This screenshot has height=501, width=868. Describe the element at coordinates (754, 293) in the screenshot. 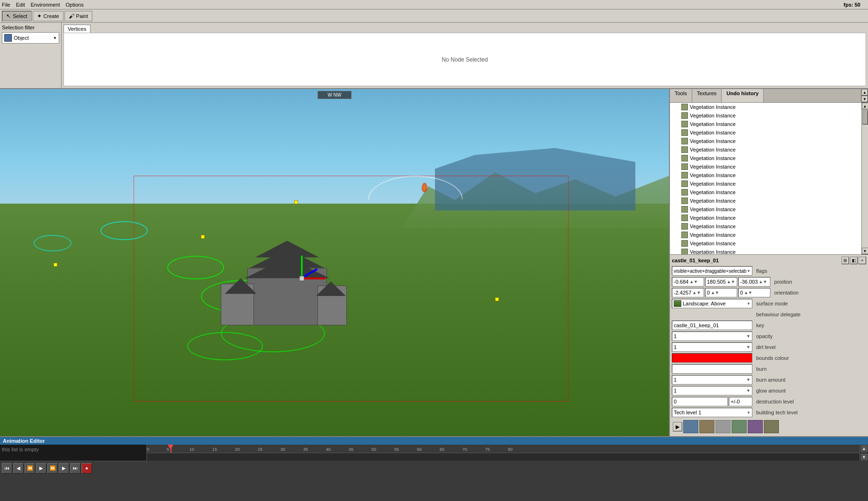

I see `orient-z-input: 0 ▲▼` at that location.